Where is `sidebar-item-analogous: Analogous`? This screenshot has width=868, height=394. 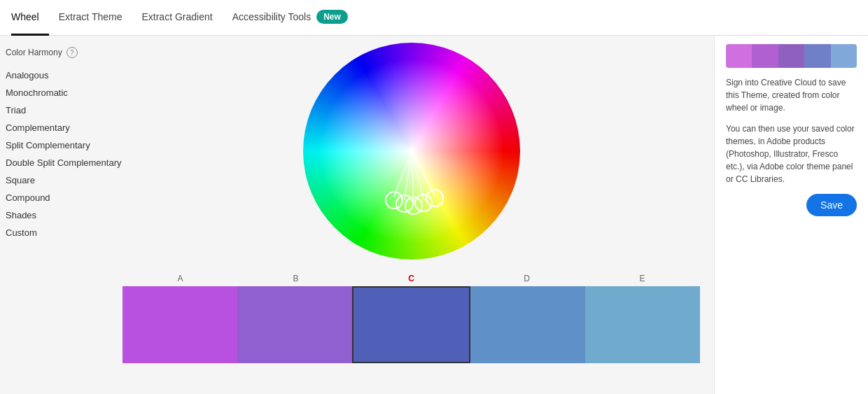
sidebar-item-analogous: Analogous is located at coordinates (57, 76).